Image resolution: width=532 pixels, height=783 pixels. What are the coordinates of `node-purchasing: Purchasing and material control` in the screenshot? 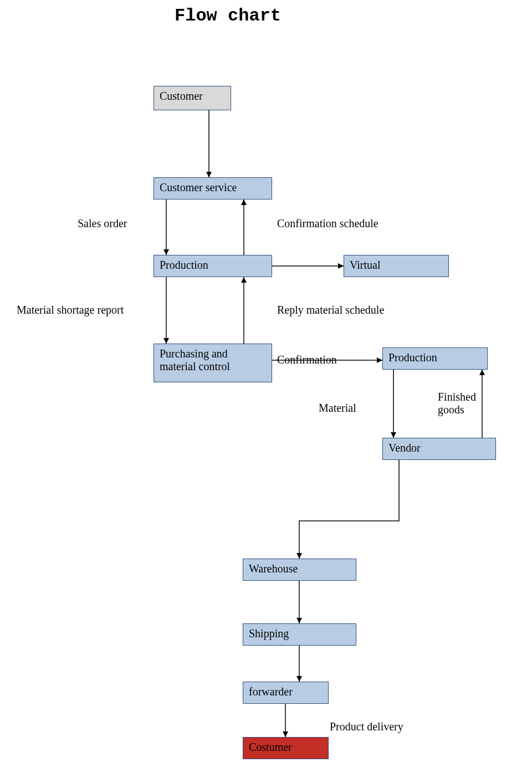 It's located at (213, 363).